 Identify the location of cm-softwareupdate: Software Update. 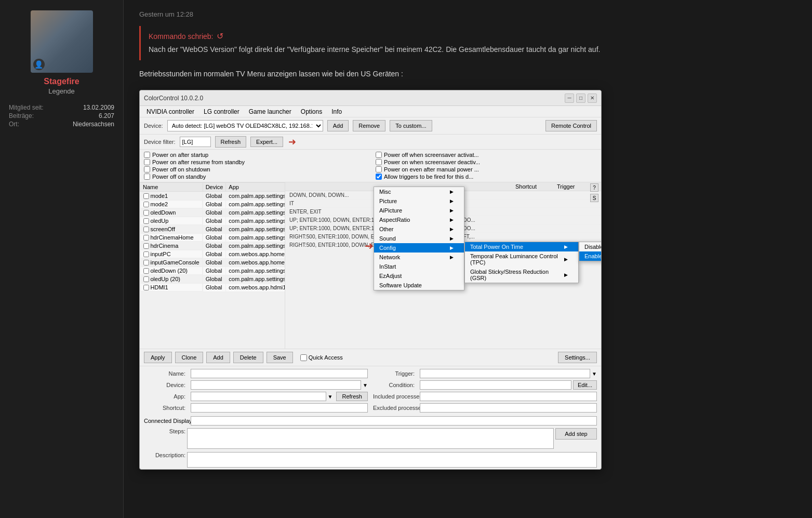
(419, 285).